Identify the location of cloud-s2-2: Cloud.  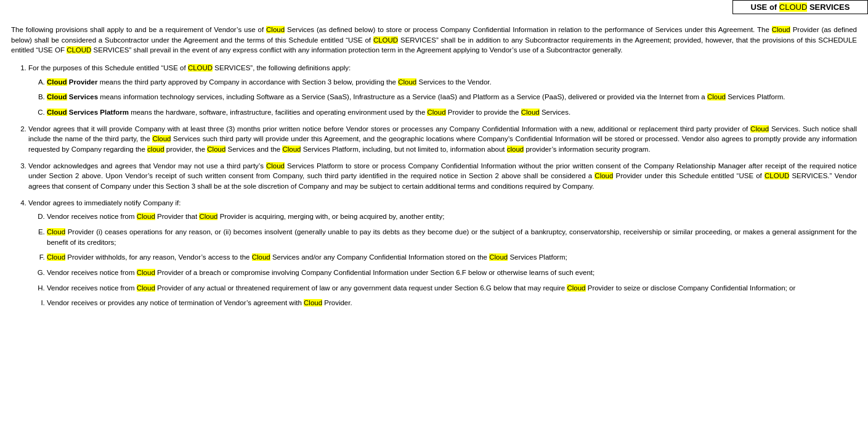
(161, 139).